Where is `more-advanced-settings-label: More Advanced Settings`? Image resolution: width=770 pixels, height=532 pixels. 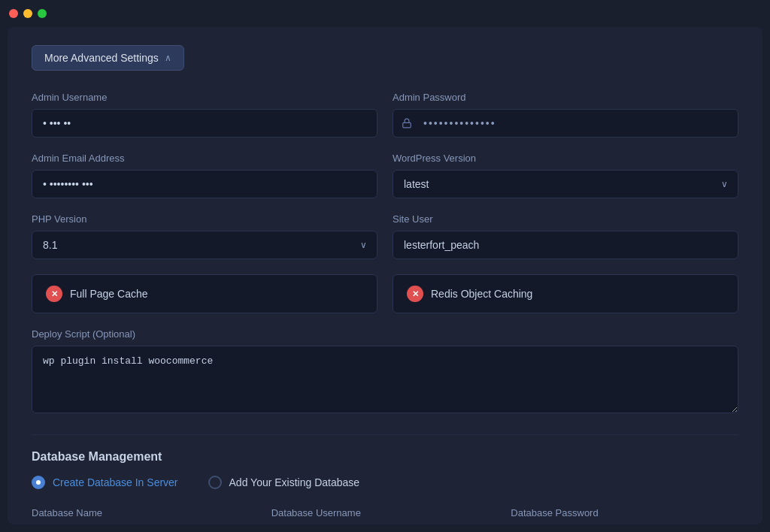 more-advanced-settings-label: More Advanced Settings is located at coordinates (102, 58).